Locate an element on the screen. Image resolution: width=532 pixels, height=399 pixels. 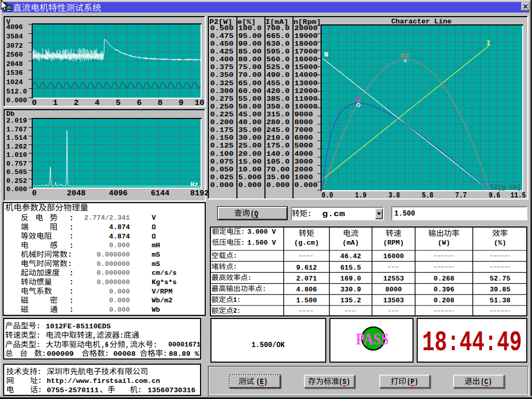
svg-text: 20.00 is located at coordinates (250, 154).